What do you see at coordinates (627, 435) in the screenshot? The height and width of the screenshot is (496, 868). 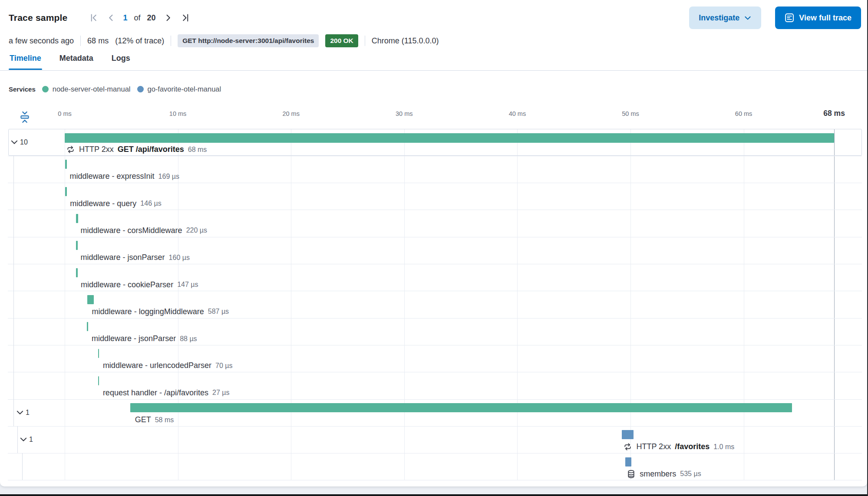 I see `waterfall-bar-transaction-favorites` at bounding box center [627, 435].